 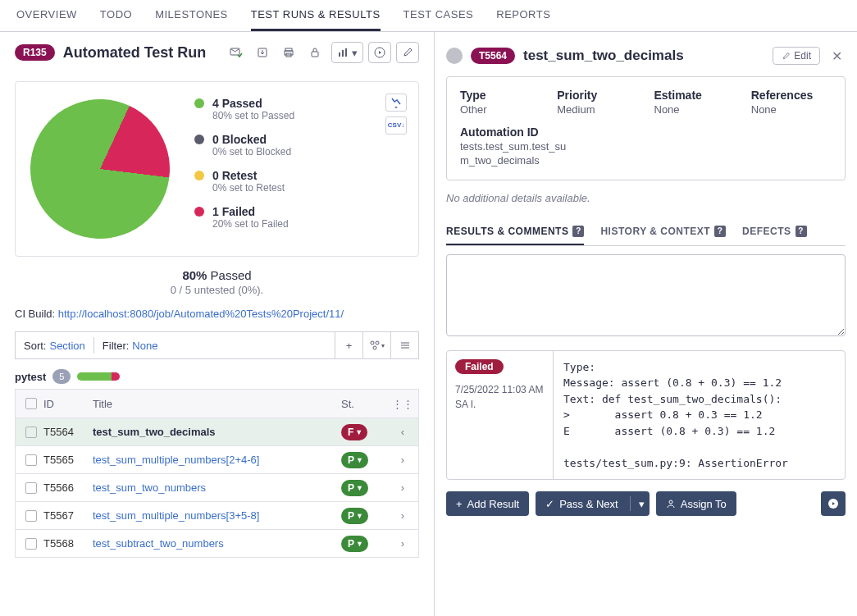 I want to click on status-pill: F ▼, so click(x=354, y=432).